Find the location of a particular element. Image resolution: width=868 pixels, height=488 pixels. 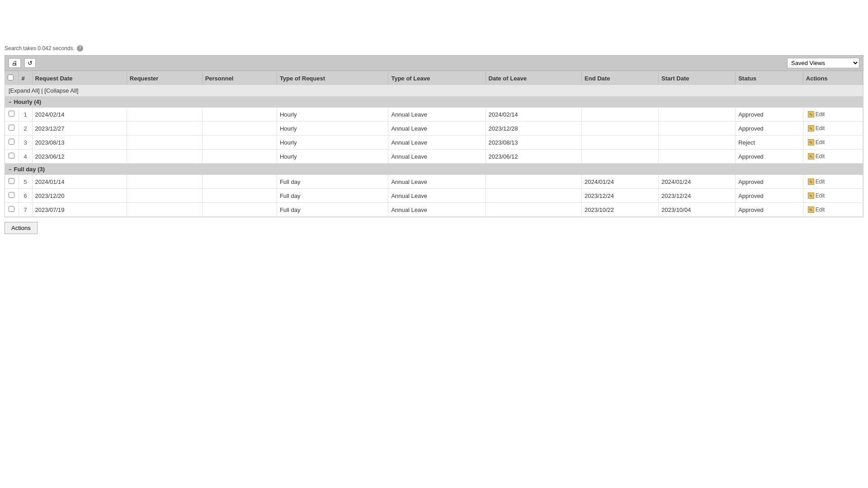

toolbar: 🖨 ↺ Saved Views is located at coordinates (434, 63).